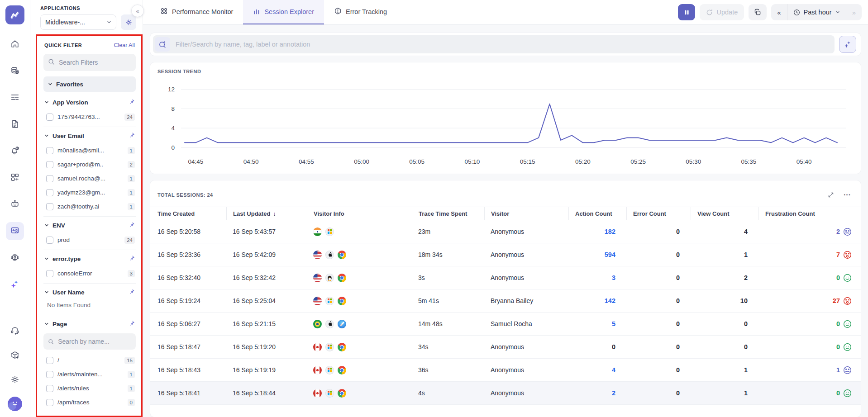 This screenshot has width=868, height=417. I want to click on cell-action-count: 2, so click(597, 393).